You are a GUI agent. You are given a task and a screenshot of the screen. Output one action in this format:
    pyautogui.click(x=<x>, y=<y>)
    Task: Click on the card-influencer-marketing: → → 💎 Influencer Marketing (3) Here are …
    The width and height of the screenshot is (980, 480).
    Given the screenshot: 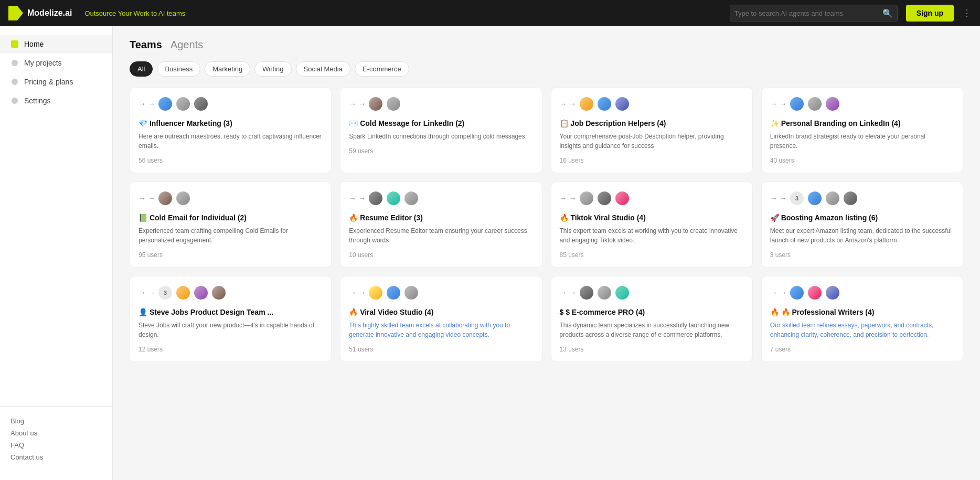 What is the action you would take?
    pyautogui.click(x=231, y=130)
    